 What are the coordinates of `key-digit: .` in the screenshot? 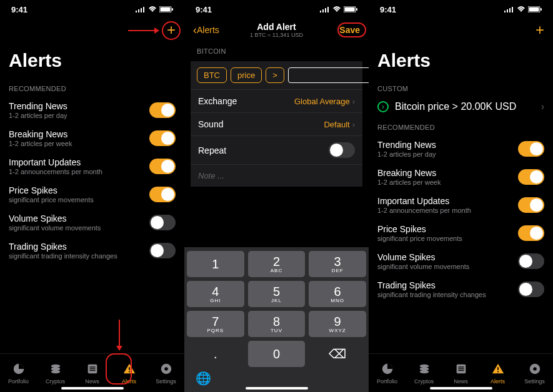 It's located at (216, 355).